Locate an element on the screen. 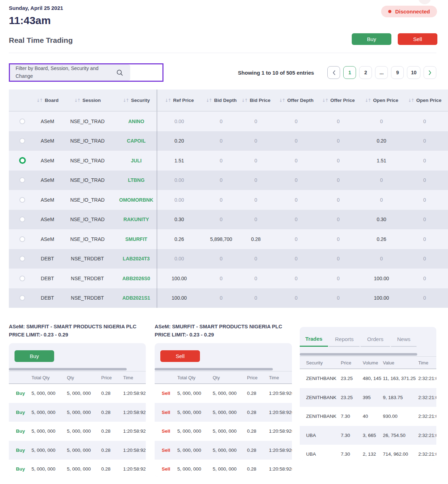 The width and height of the screenshot is (448, 484). column-header-bid-depth-4: ↓↑Bid Depth is located at coordinates (221, 100).